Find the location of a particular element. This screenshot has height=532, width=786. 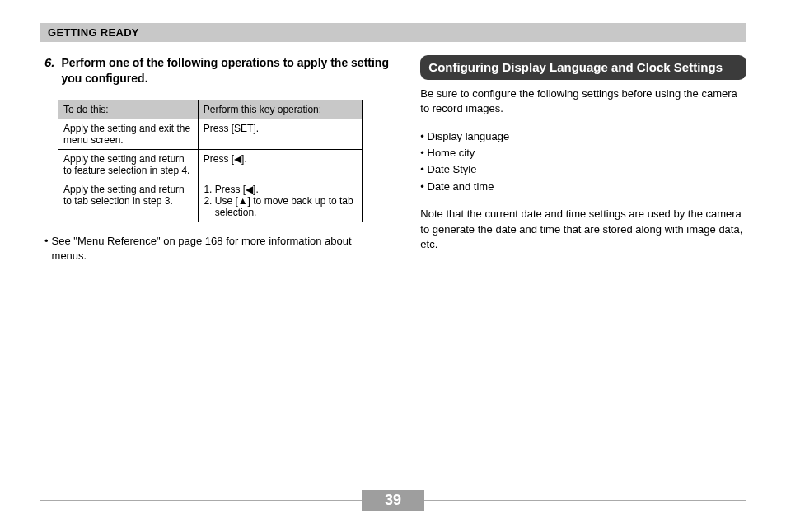

list-item: • Home city is located at coordinates (583, 153).